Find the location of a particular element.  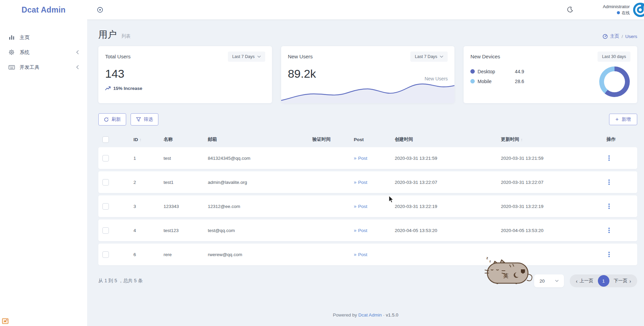

cell-id: 2 is located at coordinates (143, 183).